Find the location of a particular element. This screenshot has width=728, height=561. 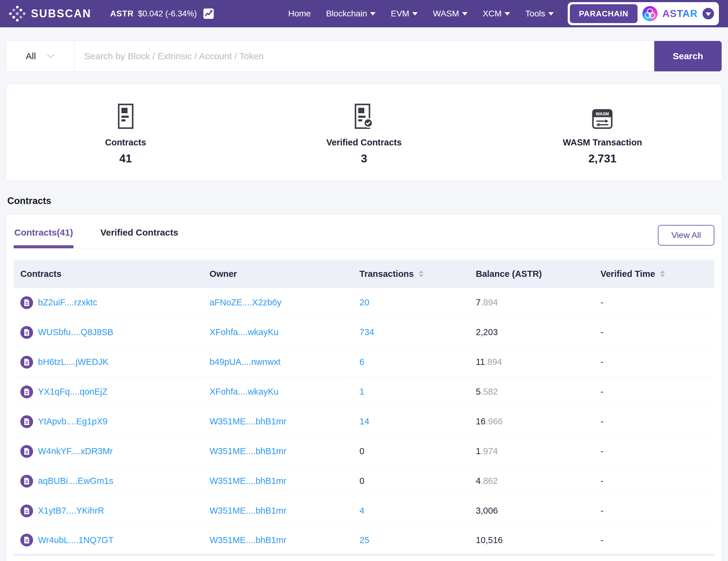

stat-value: 3 is located at coordinates (364, 159).